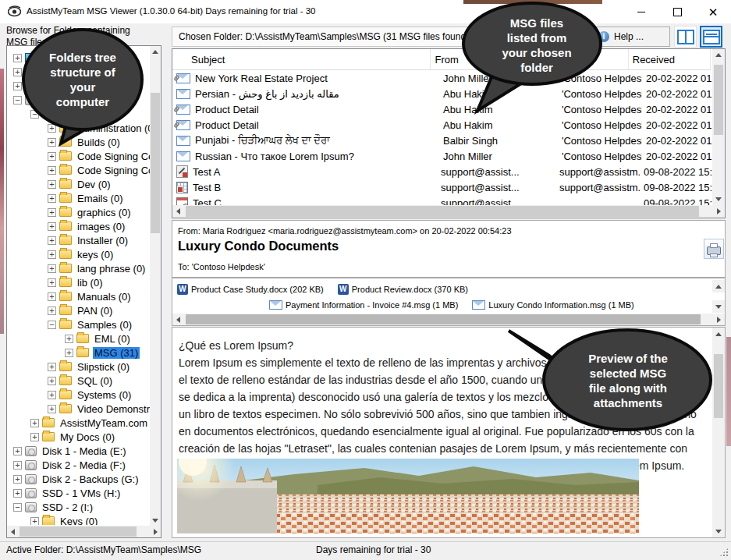 This screenshot has width=731, height=560. What do you see at coordinates (78, 310) in the screenshot?
I see `tree-item-pan-0: +PAN (0)` at bounding box center [78, 310].